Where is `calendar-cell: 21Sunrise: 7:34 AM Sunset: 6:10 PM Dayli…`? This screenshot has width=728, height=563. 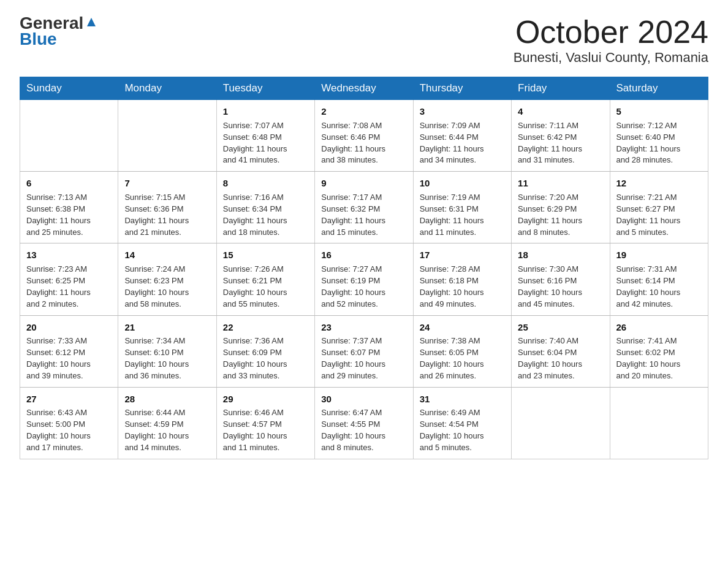
calendar-cell: 21Sunrise: 7:34 AM Sunset: 6:10 PM Dayli… is located at coordinates (167, 351).